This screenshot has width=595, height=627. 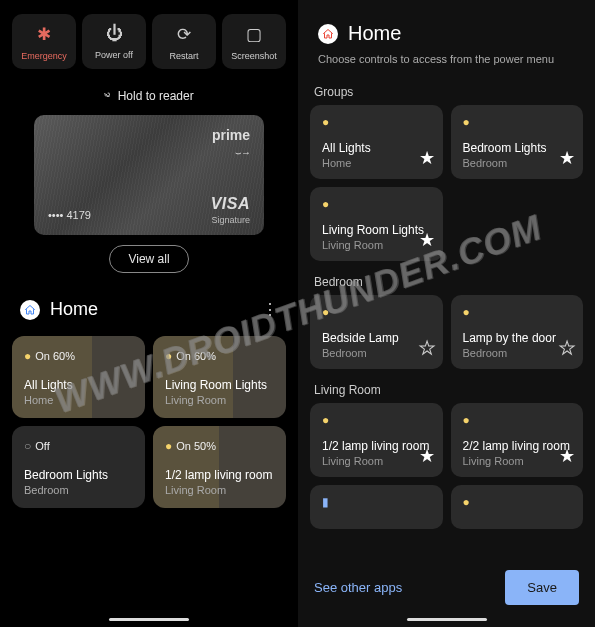 What do you see at coordinates (106, 96) in the screenshot?
I see `nfc-icon: ༄` at bounding box center [106, 96].